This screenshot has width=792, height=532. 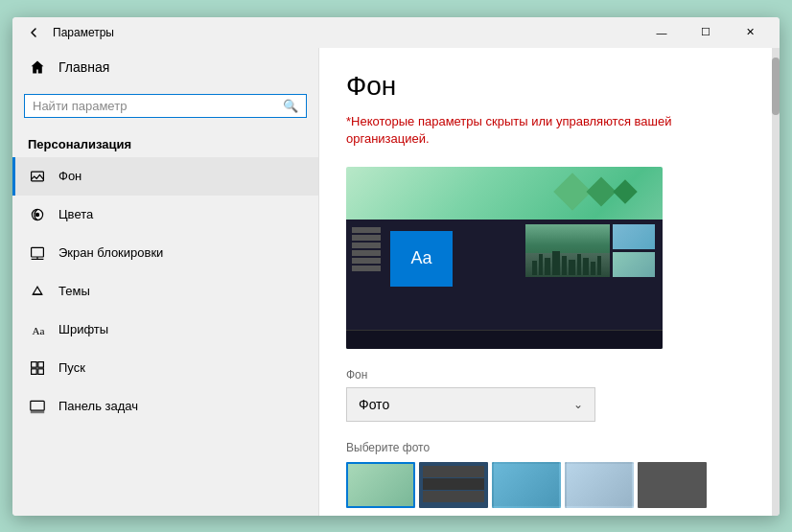 What do you see at coordinates (504, 339) in the screenshot?
I see `taskbar-preview` at bounding box center [504, 339].